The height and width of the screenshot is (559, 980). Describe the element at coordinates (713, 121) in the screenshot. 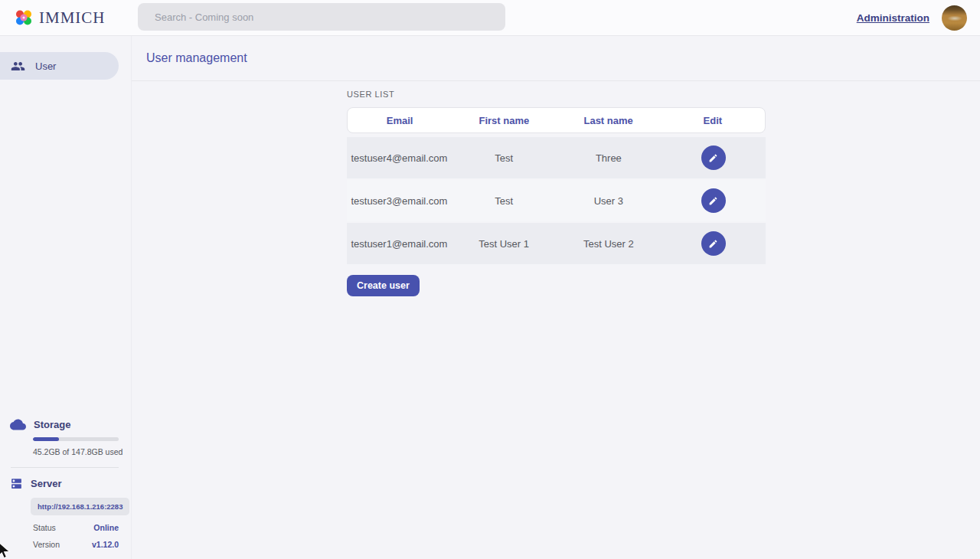

I see `column-edit: Edit` at that location.